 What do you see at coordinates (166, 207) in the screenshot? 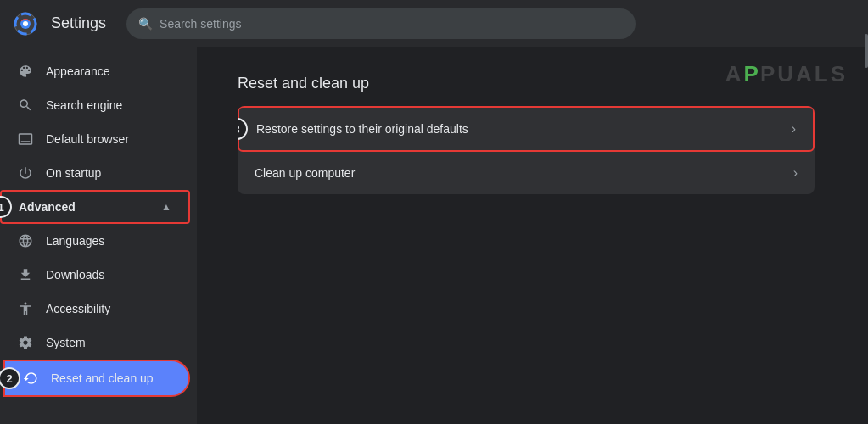
I see `chevron-up-icon: ▲` at bounding box center [166, 207].